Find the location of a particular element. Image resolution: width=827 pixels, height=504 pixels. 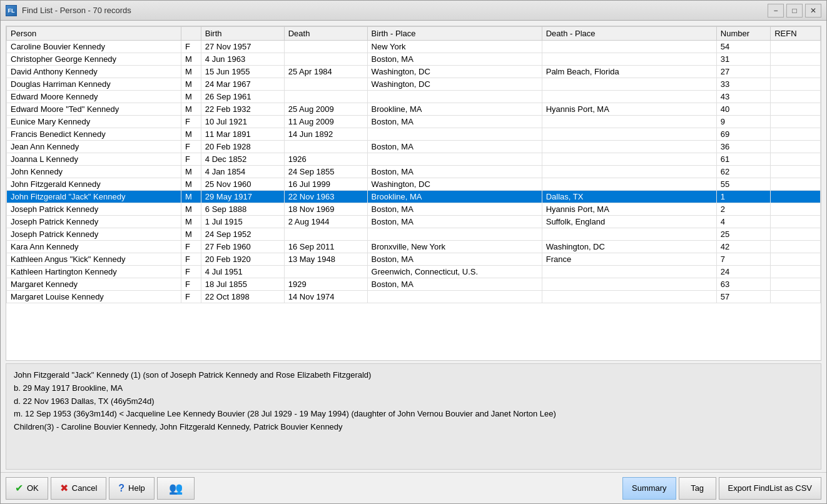

col-header-gender is located at coordinates (191, 34).